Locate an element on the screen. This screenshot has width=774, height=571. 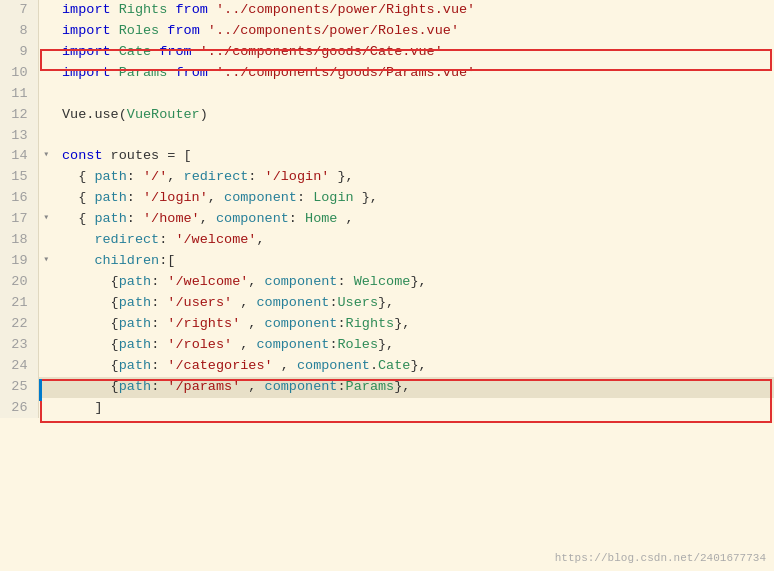
token-plain: . is located at coordinates (374, 366).